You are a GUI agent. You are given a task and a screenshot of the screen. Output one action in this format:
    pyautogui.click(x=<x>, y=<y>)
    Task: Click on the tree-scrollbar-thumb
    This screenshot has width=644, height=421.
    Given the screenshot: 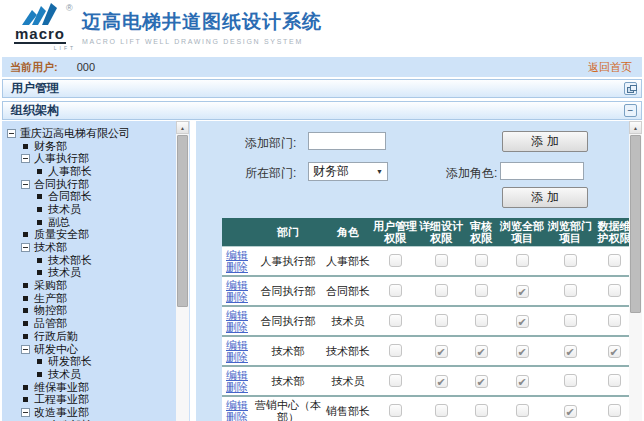 What is the action you would take?
    pyautogui.click(x=182, y=221)
    